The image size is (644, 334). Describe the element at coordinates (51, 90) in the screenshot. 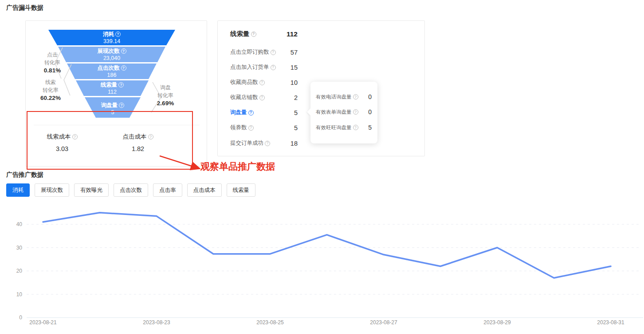

I see `lead-conversion-rate: 线索 转化率 60.22%` at that location.